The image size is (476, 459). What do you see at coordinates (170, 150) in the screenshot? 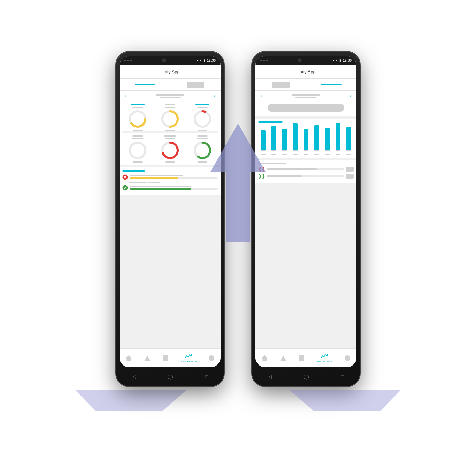
I see `donut5-left` at bounding box center [170, 150].